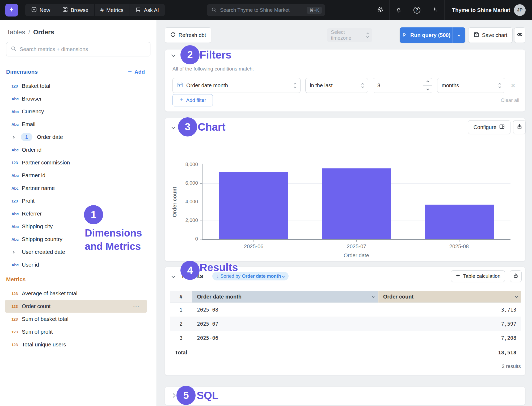 The image size is (532, 406). I want to click on add-dimension-button: Add, so click(136, 72).